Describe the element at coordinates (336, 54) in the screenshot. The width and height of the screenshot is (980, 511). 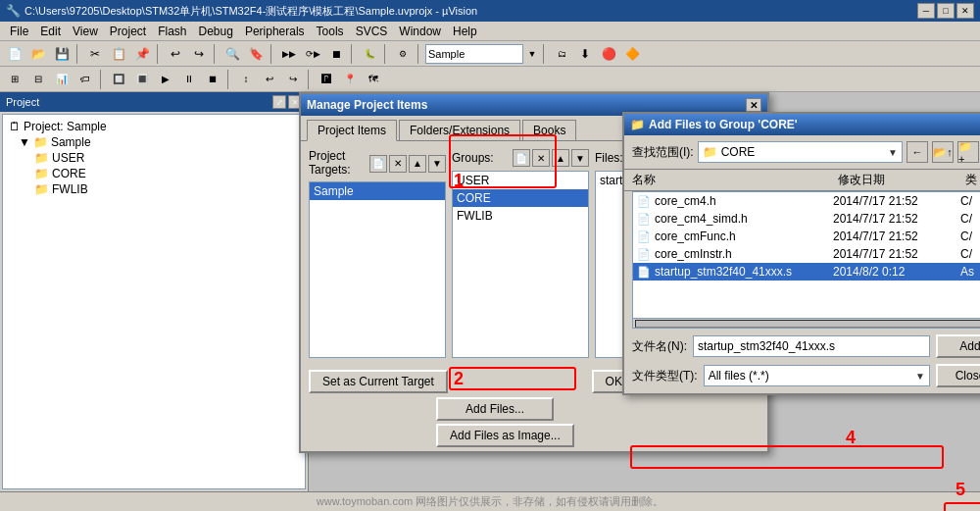
I see `stop-button: ⏹` at that location.